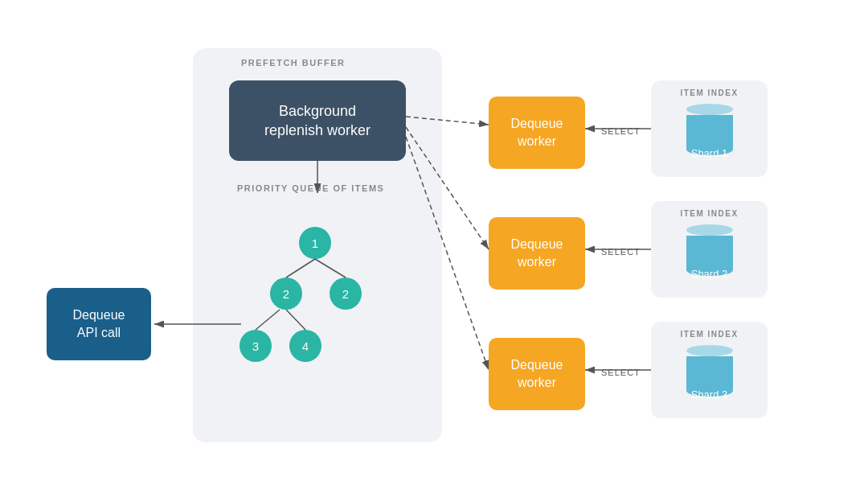 The image size is (868, 489). I want to click on prefetch-buffer-label: PREFETCH BUFFER, so click(293, 63).